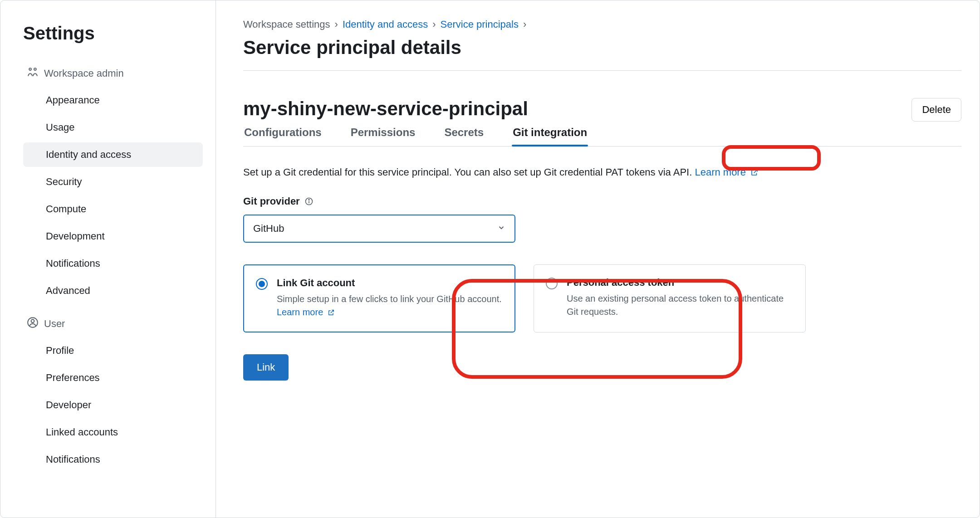 This screenshot has width=980, height=518. What do you see at coordinates (262, 284) in the screenshot?
I see `radio-link-git-account` at bounding box center [262, 284].